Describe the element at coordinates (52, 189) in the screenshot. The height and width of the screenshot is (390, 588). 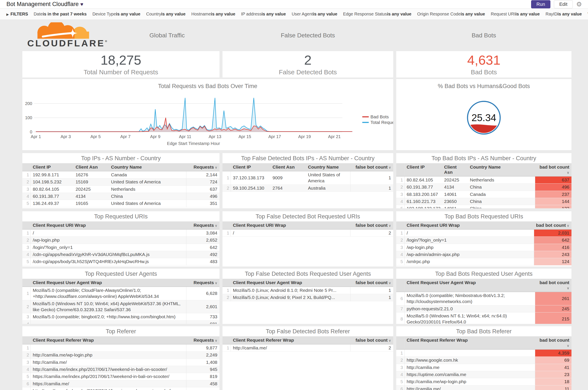
I see `table-cell: 80.82.64.105` at that location.